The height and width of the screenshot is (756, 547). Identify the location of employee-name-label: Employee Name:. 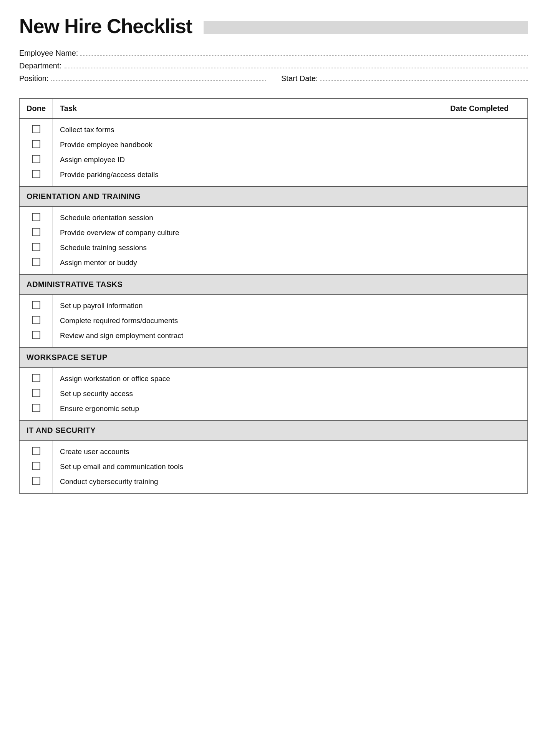
(48, 53).